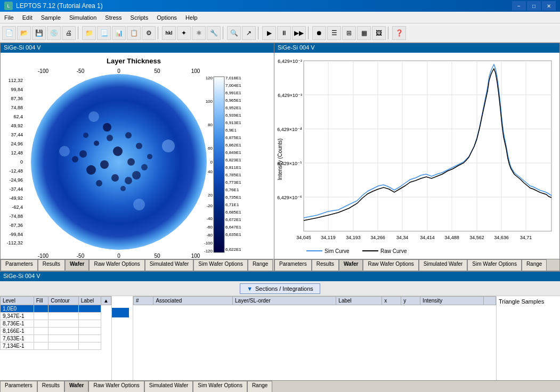 This screenshot has height=392, width=560. Describe the element at coordinates (140, 18) in the screenshot. I see `menu-scripts: Scripts` at that location.